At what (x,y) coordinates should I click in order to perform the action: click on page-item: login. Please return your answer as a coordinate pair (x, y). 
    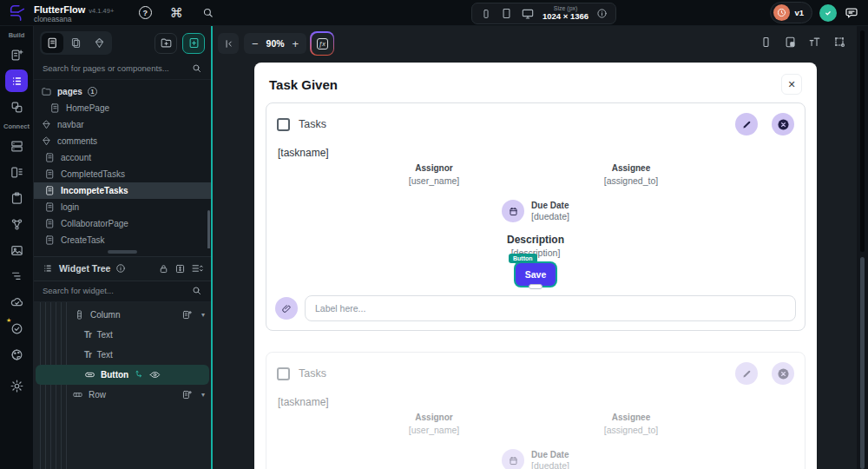
    Looking at the image, I should click on (122, 207).